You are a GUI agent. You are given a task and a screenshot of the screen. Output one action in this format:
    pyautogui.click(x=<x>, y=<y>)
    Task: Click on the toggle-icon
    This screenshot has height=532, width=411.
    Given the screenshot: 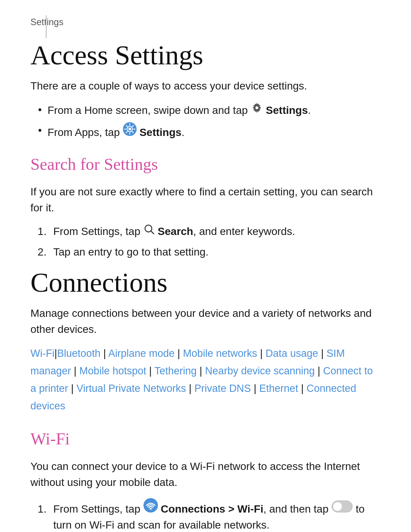 What is the action you would take?
    pyautogui.click(x=344, y=509)
    